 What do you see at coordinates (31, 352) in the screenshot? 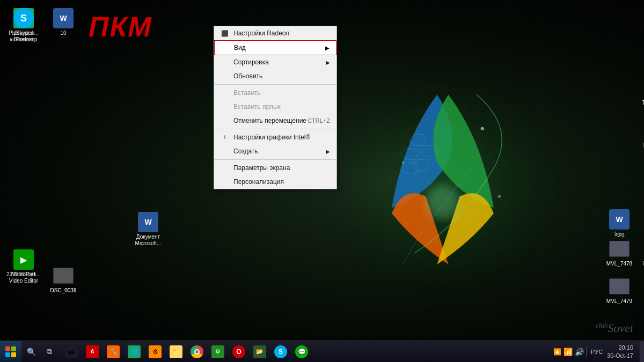
I see `taskbar-search-button: 🔍` at bounding box center [31, 352].